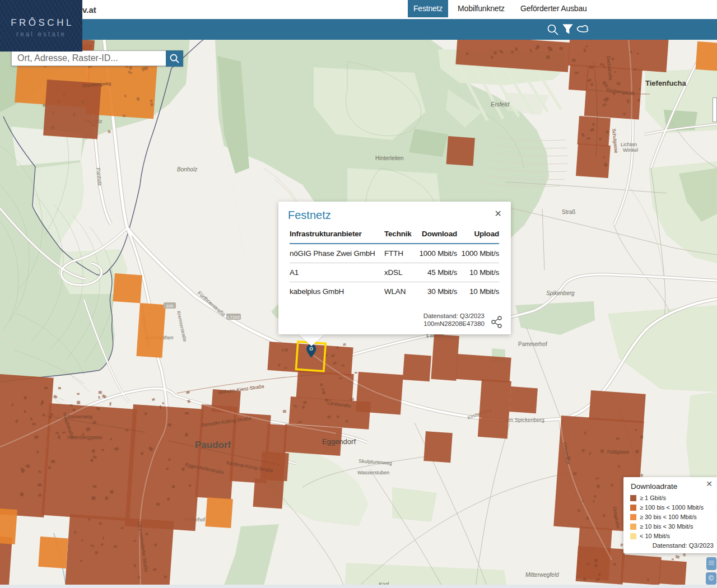  What do you see at coordinates (500, 104) in the screenshot?
I see `svg-text: Eisfeld` at bounding box center [500, 104].